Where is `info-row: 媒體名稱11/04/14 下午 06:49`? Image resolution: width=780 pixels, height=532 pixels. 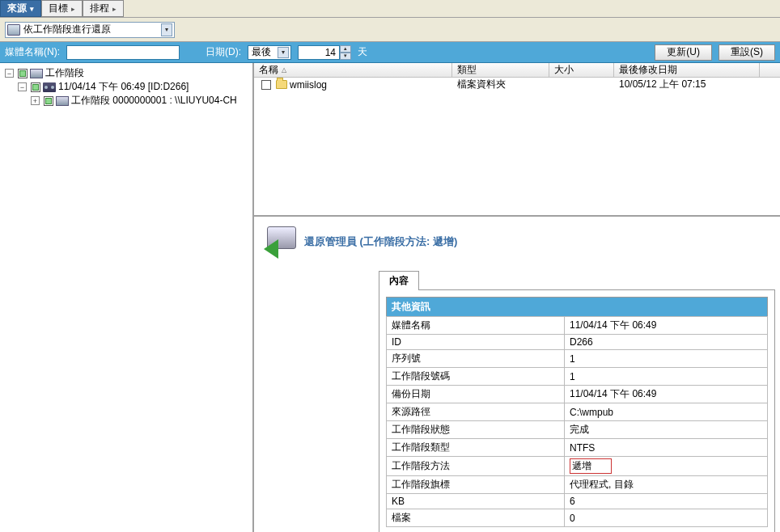 info-row: 媒體名稱11/04/14 下午 06:49 is located at coordinates (578, 326).